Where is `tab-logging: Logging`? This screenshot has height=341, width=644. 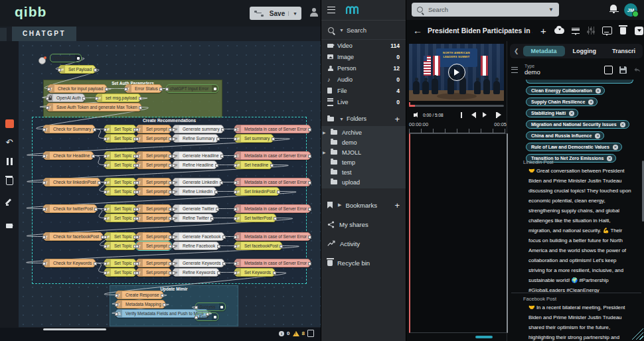
tab-logging: Logging is located at coordinates (585, 51).